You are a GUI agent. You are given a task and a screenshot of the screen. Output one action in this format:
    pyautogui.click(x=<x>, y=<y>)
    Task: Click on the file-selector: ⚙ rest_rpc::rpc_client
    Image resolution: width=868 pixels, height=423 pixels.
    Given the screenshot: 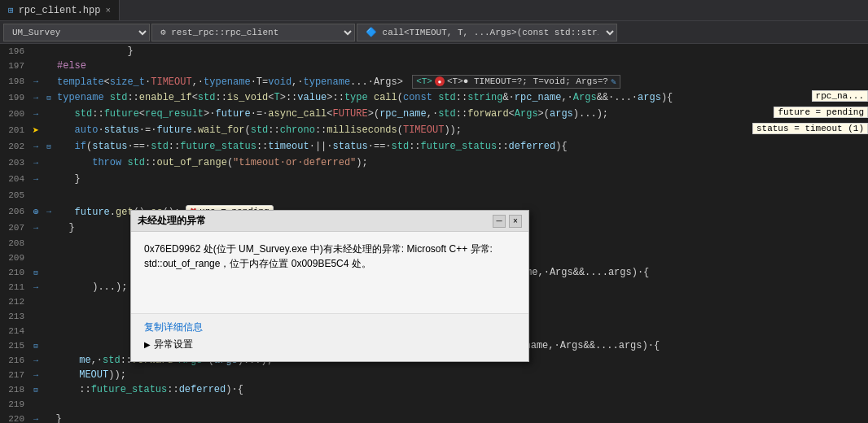 What is the action you would take?
    pyautogui.click(x=253, y=33)
    